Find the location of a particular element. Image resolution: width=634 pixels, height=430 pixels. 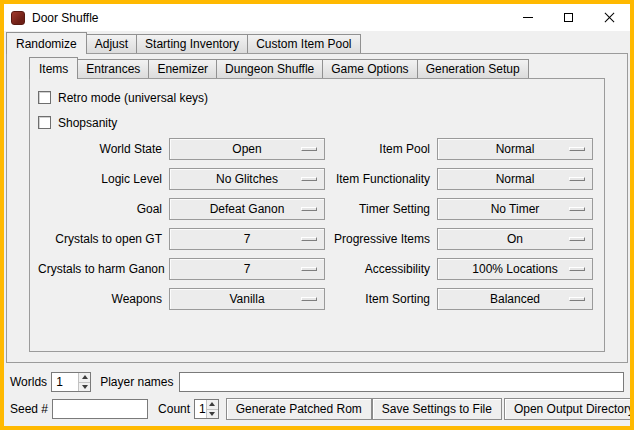

worlds-spin-up is located at coordinates (84, 378).